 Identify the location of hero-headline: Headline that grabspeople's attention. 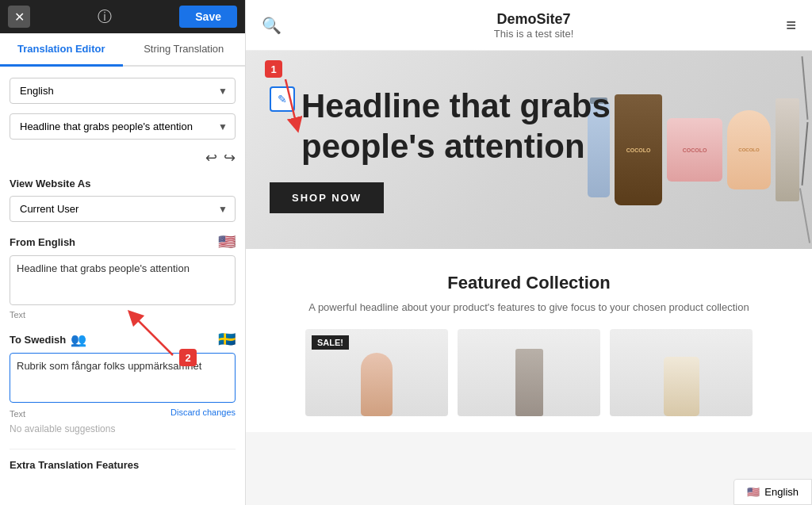
(456, 125).